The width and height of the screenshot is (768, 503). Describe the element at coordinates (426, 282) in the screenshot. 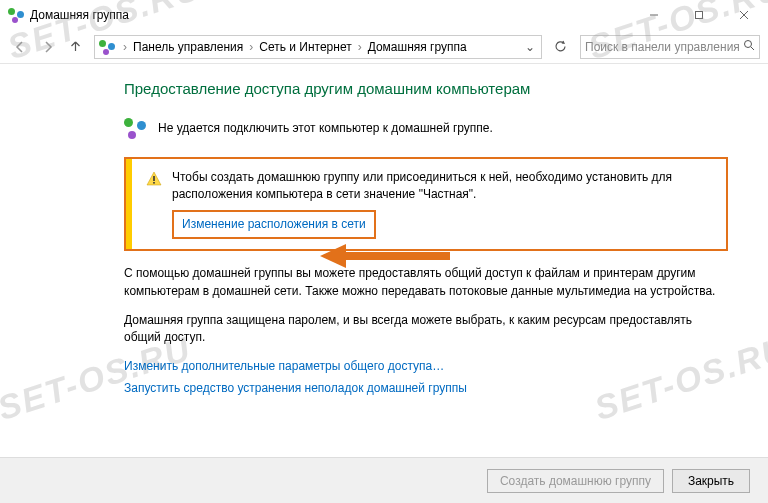

I see `description-paragraph: С помощью домашней группы вы можете пред…` at that location.